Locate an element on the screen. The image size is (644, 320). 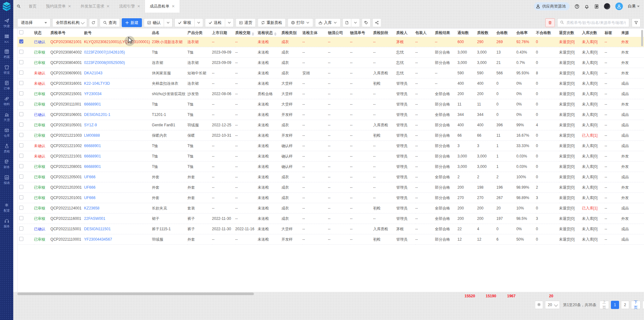
cell-style_no: DKA21043 is located at coordinates (118, 73).